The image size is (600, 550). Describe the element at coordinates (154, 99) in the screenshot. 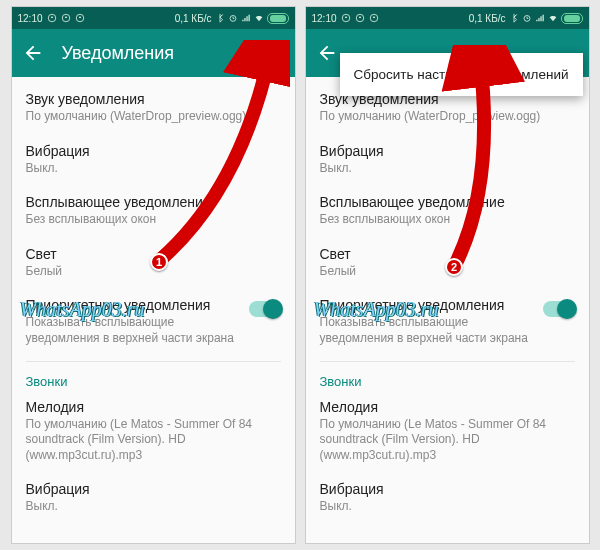

I see `item-title: Звук уведомления` at that location.